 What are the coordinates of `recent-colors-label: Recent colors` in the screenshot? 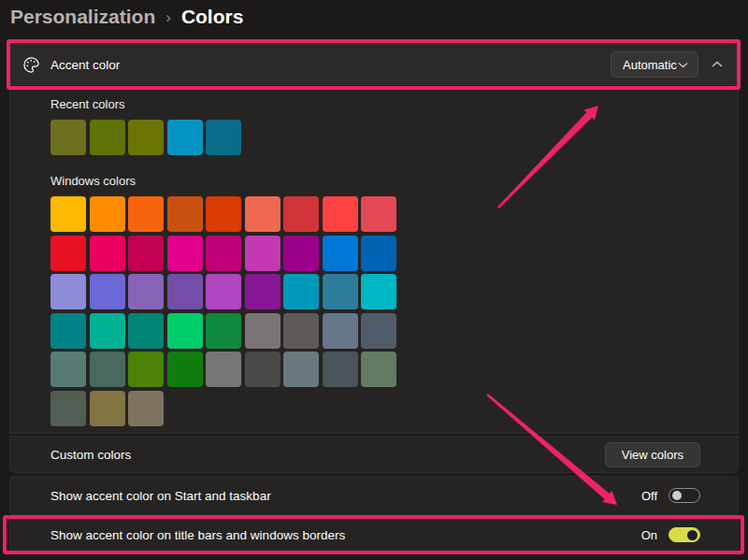 It's located at (395, 105).